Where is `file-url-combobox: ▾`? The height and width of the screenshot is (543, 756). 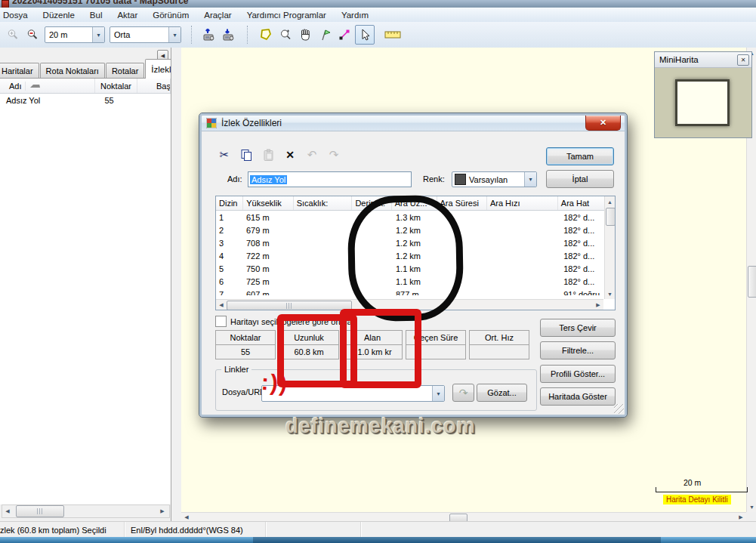 file-url-combobox: ▾ is located at coordinates (353, 393).